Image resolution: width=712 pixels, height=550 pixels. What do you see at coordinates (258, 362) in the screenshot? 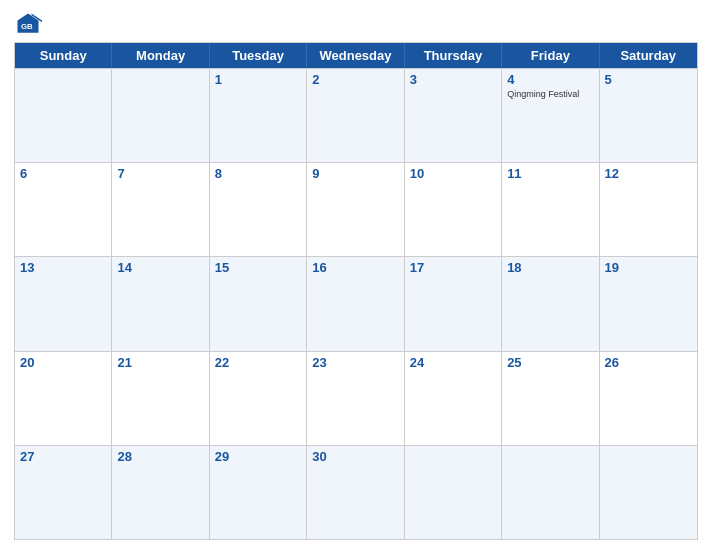
I see `day-number: 22` at bounding box center [258, 362].